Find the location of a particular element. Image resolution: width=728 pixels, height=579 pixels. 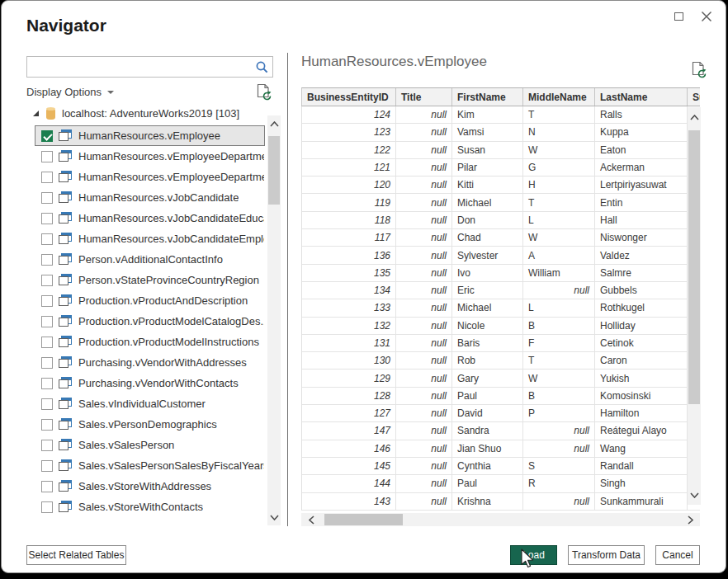

table-row: 121nullPilarGAckerman is located at coordinates (501, 168).